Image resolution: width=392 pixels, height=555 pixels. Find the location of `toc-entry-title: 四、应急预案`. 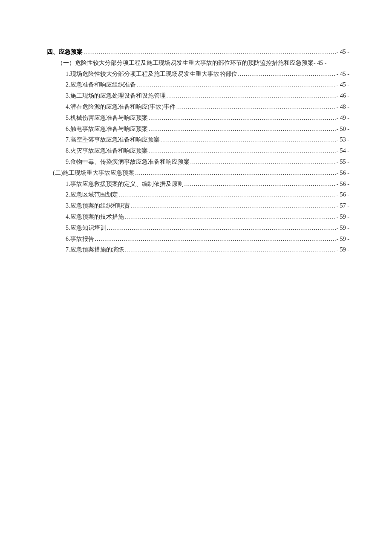

toc-entry-title: 四、应急预案 is located at coordinates (65, 52).